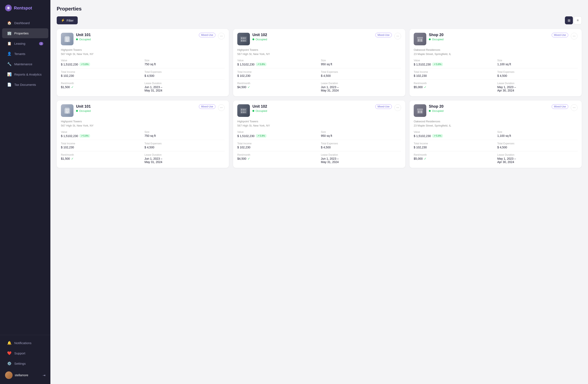 Image resolution: width=588 pixels, height=384 pixels. What do you see at coordinates (319, 20) in the screenshot?
I see `toolbar: ⚡ Filter ⊞ ≡` at bounding box center [319, 20].